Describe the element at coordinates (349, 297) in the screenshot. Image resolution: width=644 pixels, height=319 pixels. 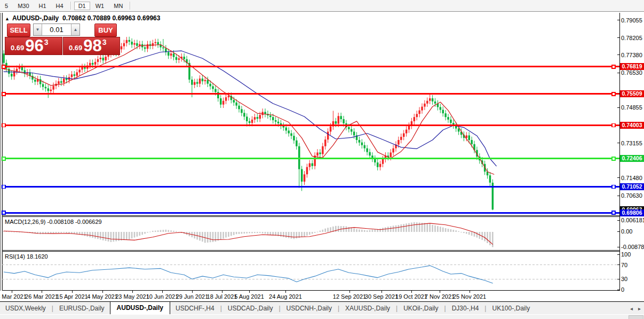
I see `date-axis-label: 12 Sep 2021` at that location.